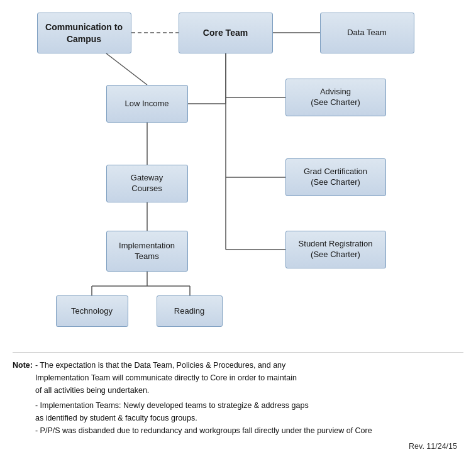 Image resolution: width=476 pixels, height=474 pixels. What do you see at coordinates (238, 446) in the screenshot?
I see `revision-line: Rev. 11/24/15` at bounding box center [238, 446].